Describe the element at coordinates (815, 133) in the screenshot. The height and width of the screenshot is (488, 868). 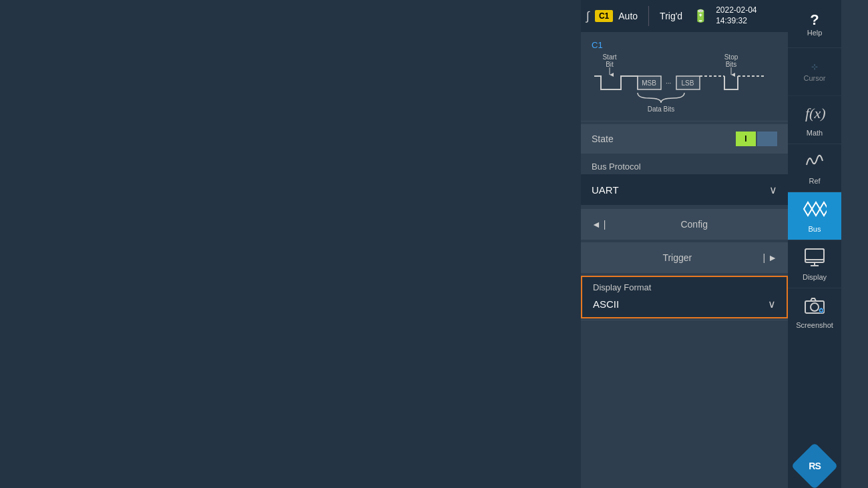
I see `sidebar-item-math-label: Math` at that location.